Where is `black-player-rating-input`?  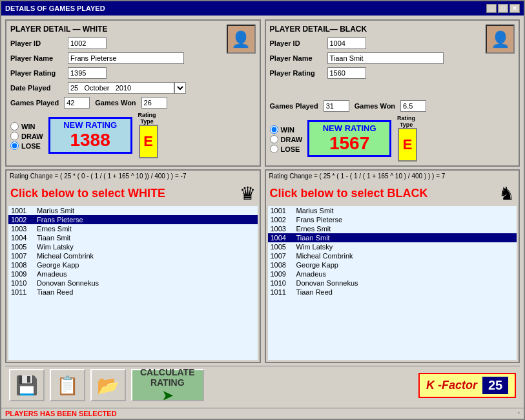
black-player-rating-input is located at coordinates (347, 73).